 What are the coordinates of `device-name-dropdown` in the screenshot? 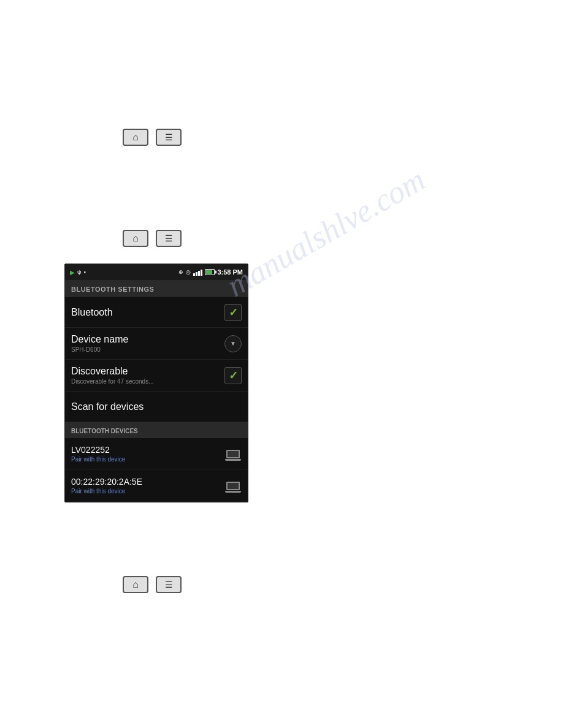 It's located at (233, 344).